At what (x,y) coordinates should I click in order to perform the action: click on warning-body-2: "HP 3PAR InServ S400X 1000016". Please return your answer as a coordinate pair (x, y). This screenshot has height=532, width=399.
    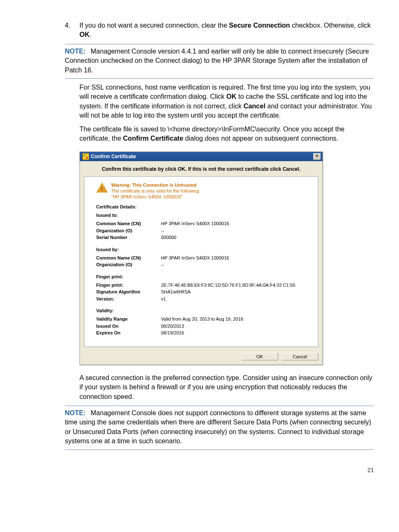
    Looking at the image, I should click on (156, 197).